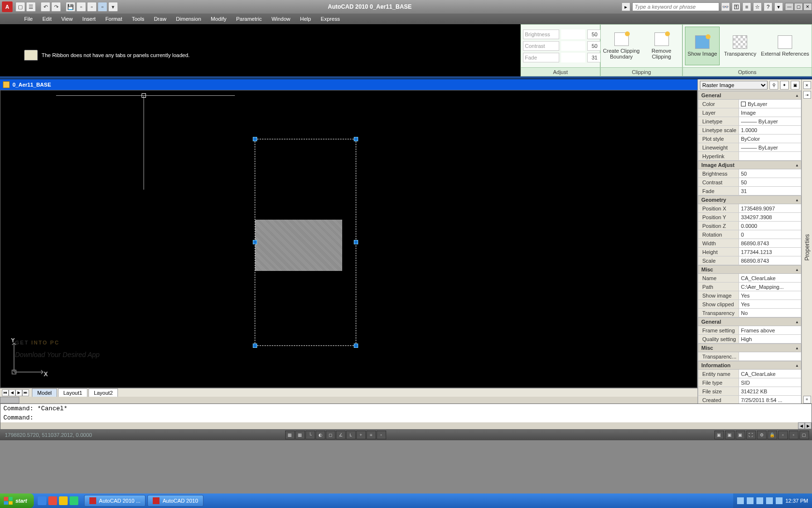 The width and height of the screenshot is (812, 508). Describe the element at coordinates (305, 242) in the screenshot. I see `image-selection-frame` at that location.